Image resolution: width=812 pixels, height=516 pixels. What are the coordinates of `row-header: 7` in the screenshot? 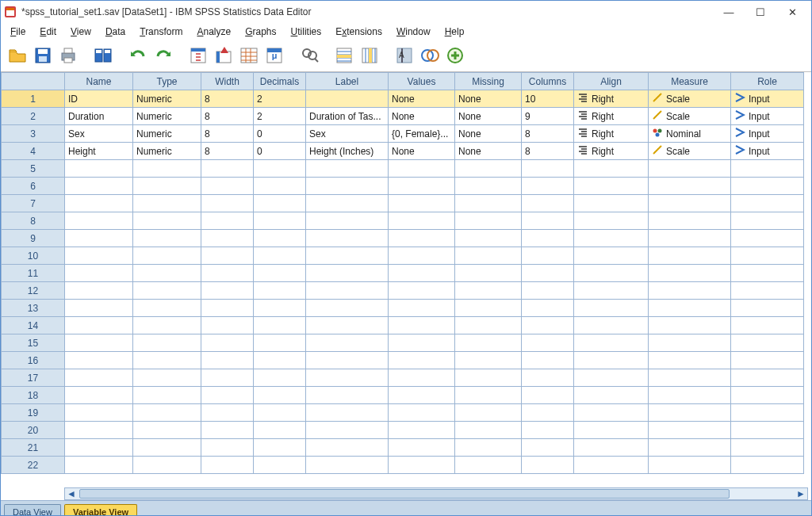 It's located at (33, 204).